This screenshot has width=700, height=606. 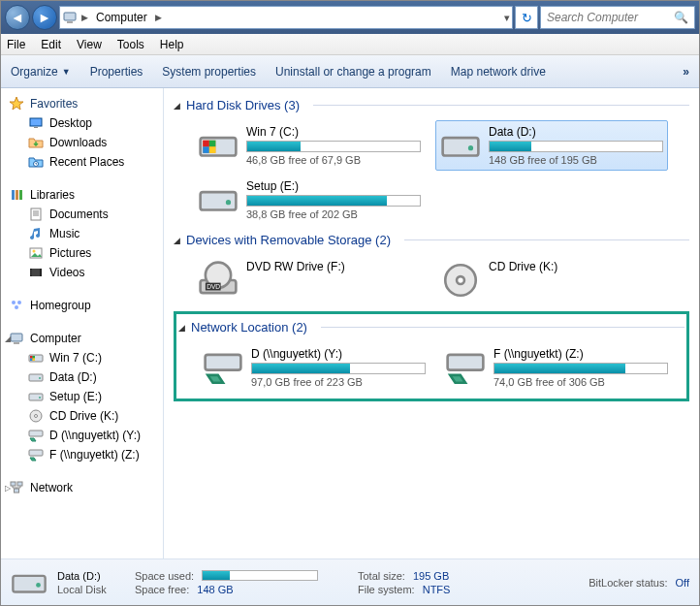 I want to click on libraries-header: Libraries, so click(x=81, y=195).